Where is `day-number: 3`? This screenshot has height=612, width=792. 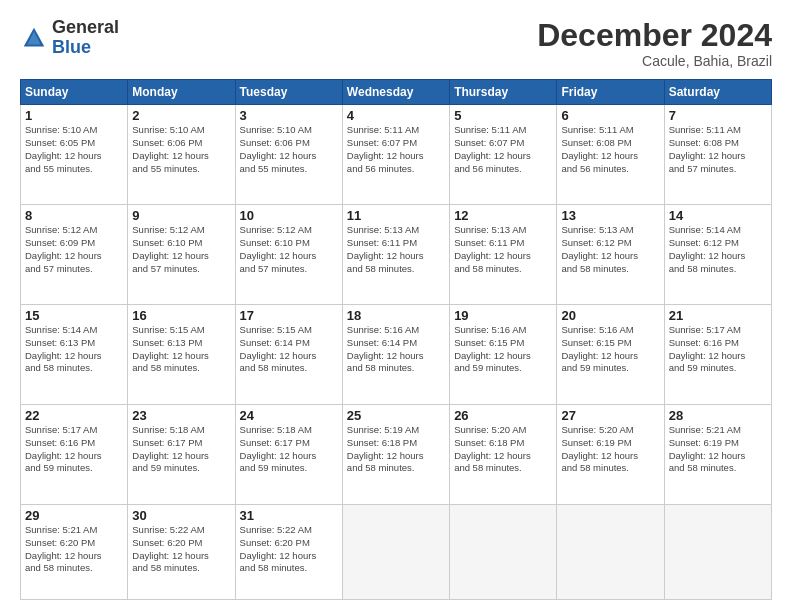
day-number: 3 is located at coordinates (289, 116).